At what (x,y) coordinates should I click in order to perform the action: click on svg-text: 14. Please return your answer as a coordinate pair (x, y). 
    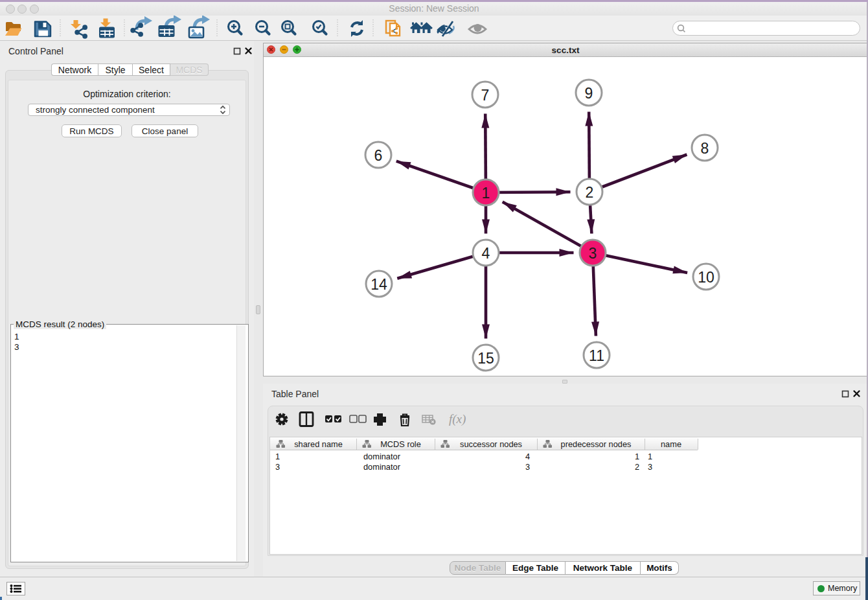
    Looking at the image, I should click on (379, 284).